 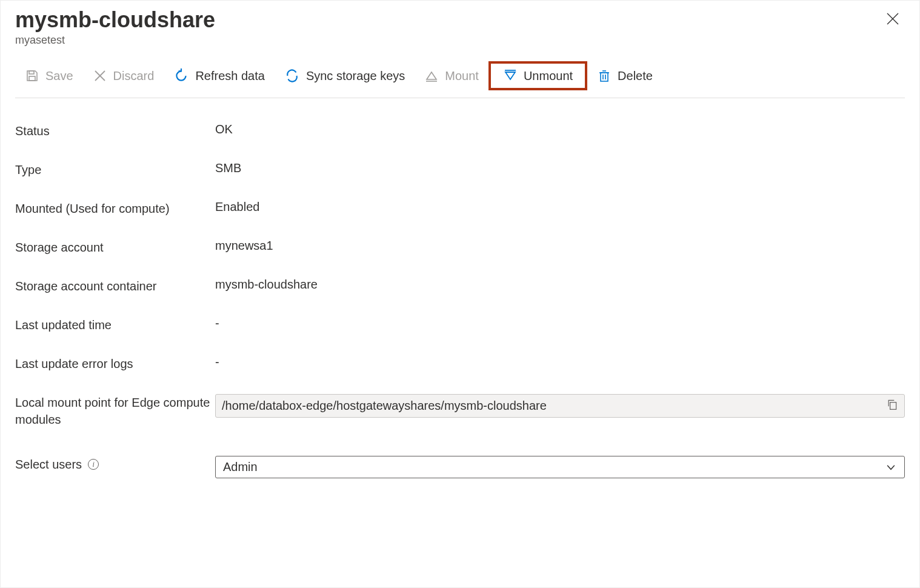 What do you see at coordinates (181, 76) in the screenshot?
I see `refresh-icon` at bounding box center [181, 76].